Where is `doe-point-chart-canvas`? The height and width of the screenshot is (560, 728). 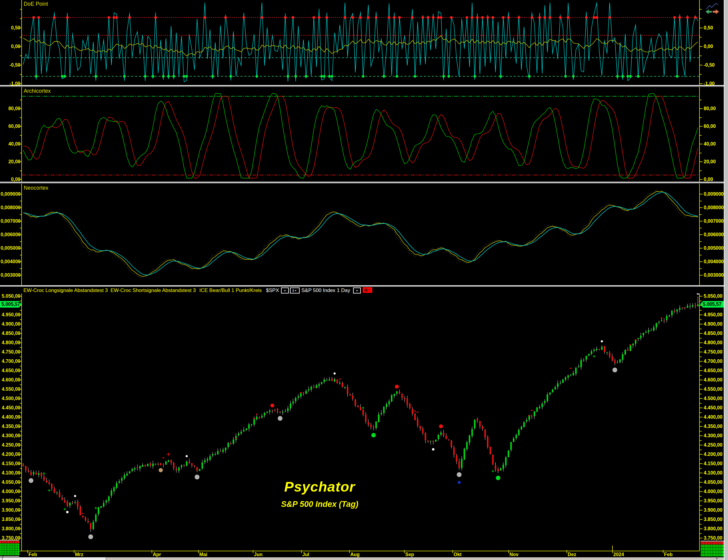 doe-point-chart-canvas is located at coordinates (361, 43).